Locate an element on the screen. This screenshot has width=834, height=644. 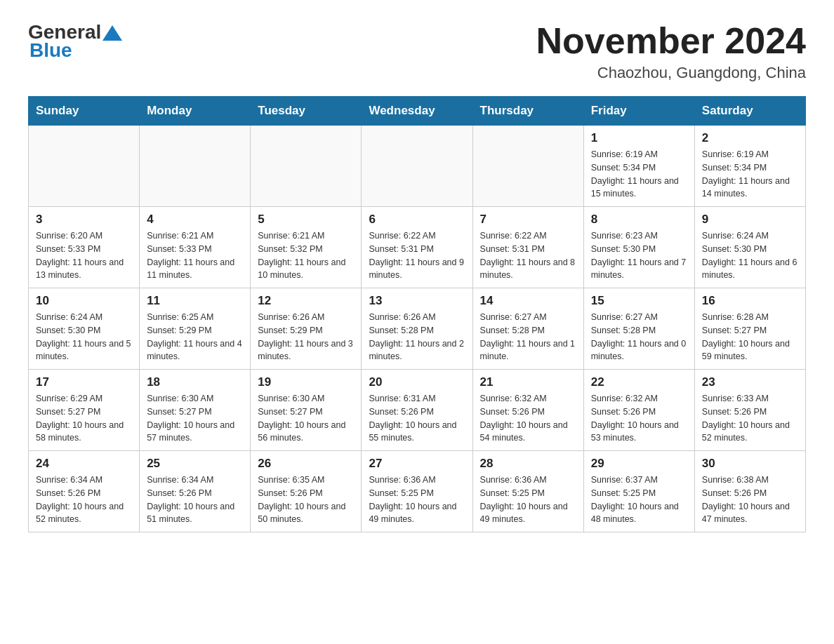
day-info: Sunrise: 6:26 AMSunset: 5:29 PMDaylight:… is located at coordinates (306, 337).